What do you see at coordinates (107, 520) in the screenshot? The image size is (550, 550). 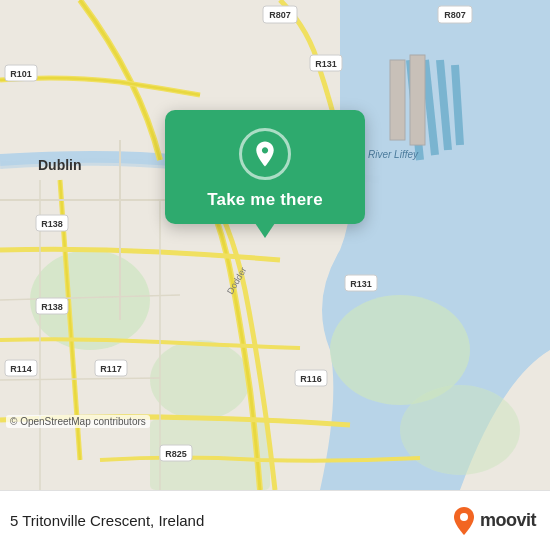 I see `address-label: 5 Tritonville Crescent, Ireland` at bounding box center [107, 520].